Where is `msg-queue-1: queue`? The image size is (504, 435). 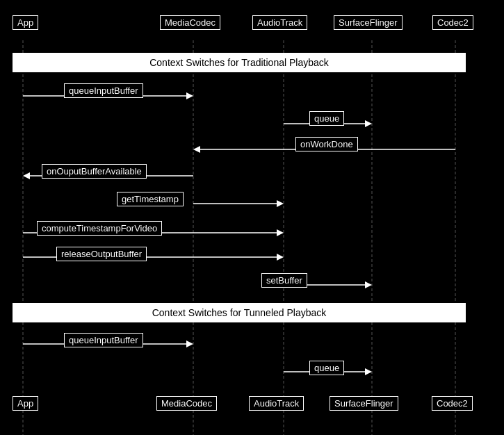
msg-queue-1: queue is located at coordinates (327, 118).